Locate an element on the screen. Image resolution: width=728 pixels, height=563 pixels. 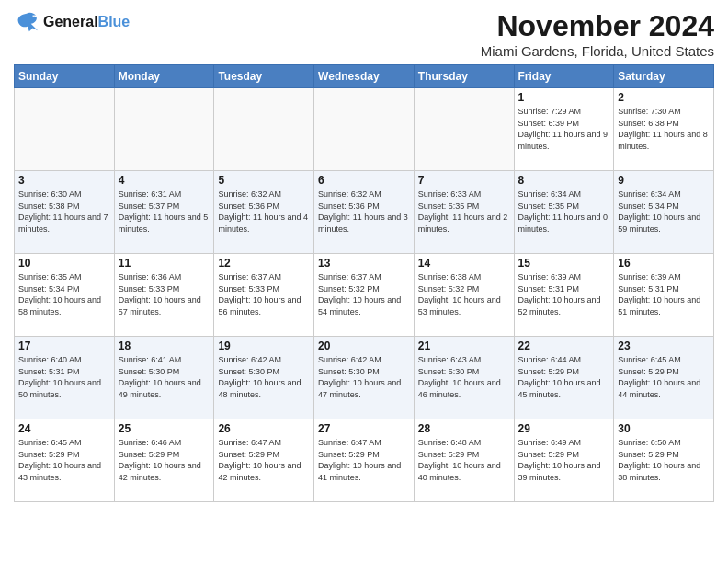
day-info: Sunrise: 6:48 AM Sunset: 5:29 PM Dayligh… is located at coordinates (464, 460).